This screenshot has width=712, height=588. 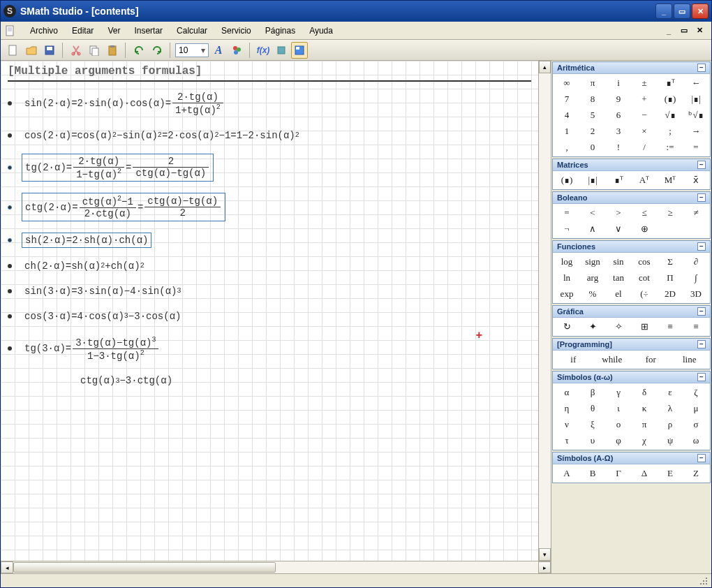 What do you see at coordinates (162, 135) in the screenshot?
I see `formula-2: cos(2·α)=cos(α)2−sin(α)2=2·cos(α)2−1=1−2…` at bounding box center [162, 135].